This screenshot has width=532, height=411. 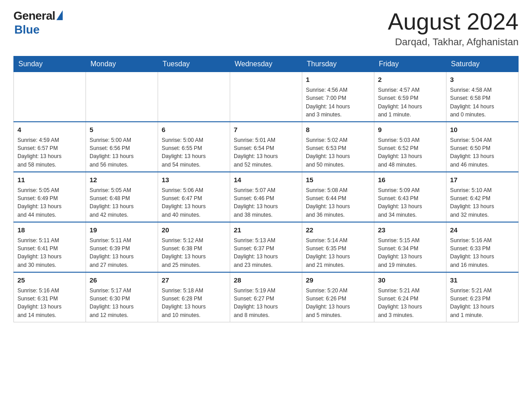 What do you see at coordinates (472, 152) in the screenshot?
I see `day-sun-info: Sunrise: 5:04 AM Sunset: 6:50 PM Dayligh…` at bounding box center [472, 152].